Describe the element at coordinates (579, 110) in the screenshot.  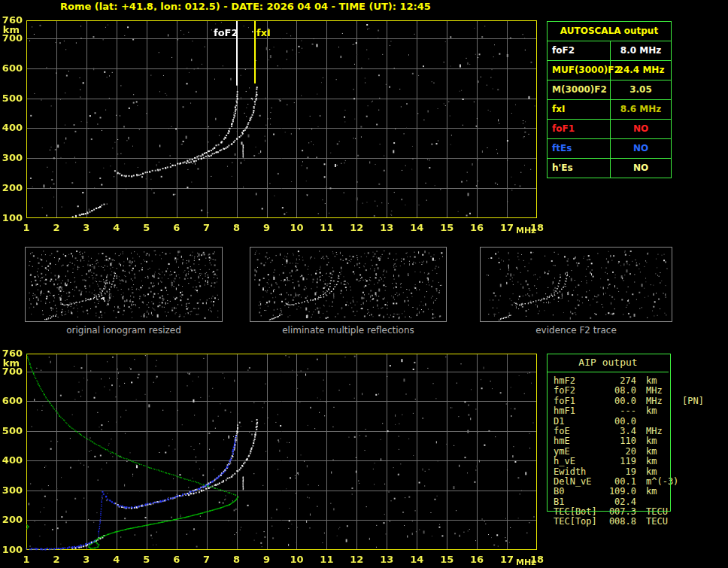
I see `parameter-name: fxI` at that location.